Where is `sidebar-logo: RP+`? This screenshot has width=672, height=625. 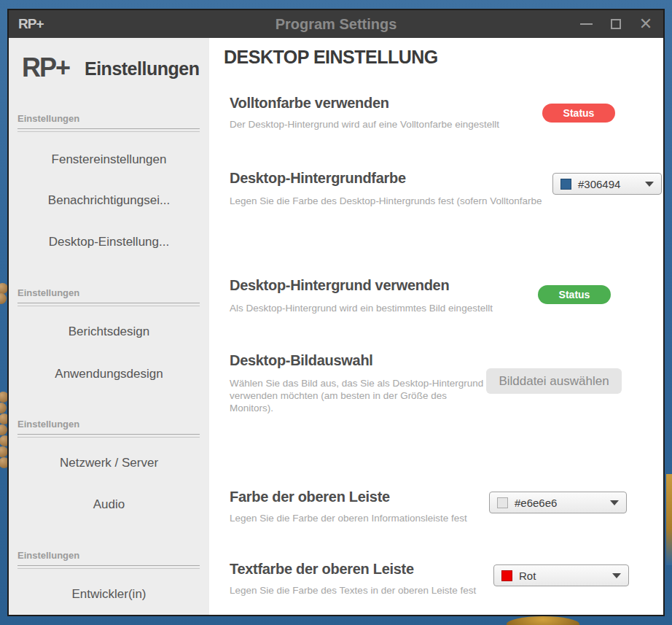 sidebar-logo: RP+ is located at coordinates (45, 68).